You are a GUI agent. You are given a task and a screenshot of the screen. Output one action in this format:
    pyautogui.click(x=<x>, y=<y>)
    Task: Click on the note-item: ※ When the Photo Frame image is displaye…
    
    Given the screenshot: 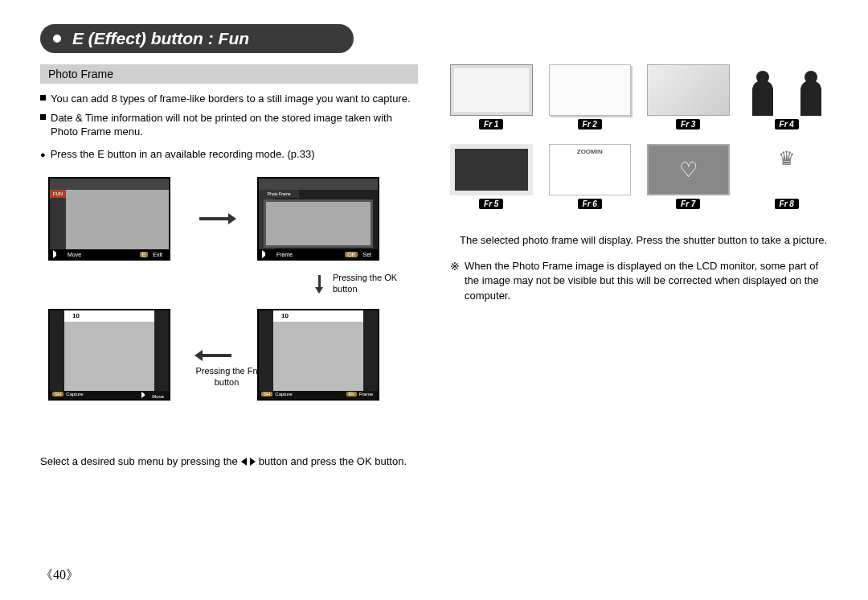 What is the action you would take?
    pyautogui.click(x=639, y=282)
    